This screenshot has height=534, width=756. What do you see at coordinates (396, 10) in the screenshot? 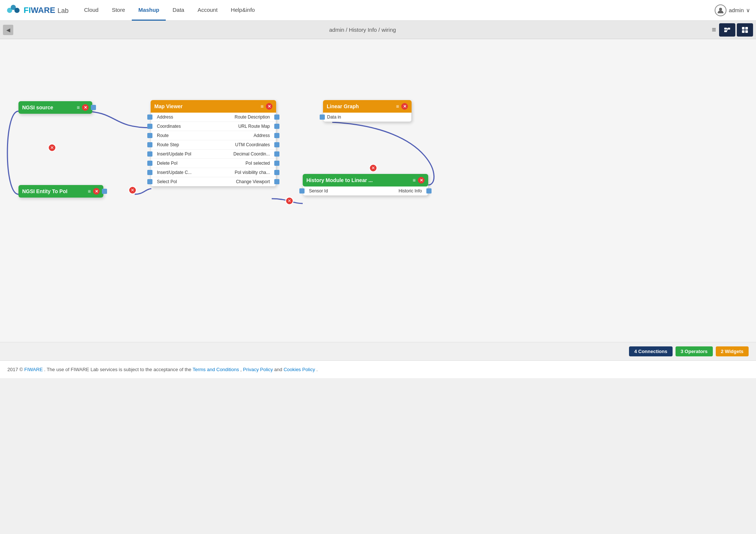
I see `nav-items: Cloud Store Mashup Data Account Help&inf…` at bounding box center [396, 10].